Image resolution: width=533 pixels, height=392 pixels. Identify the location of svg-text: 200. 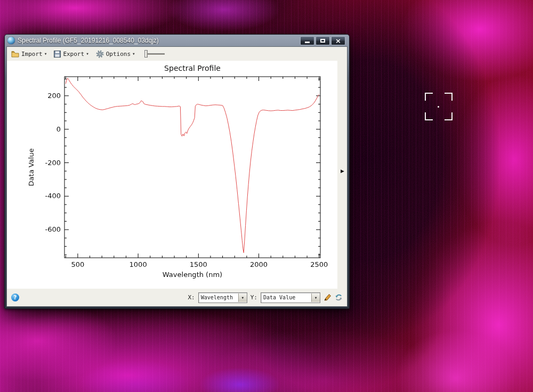
(54, 96).